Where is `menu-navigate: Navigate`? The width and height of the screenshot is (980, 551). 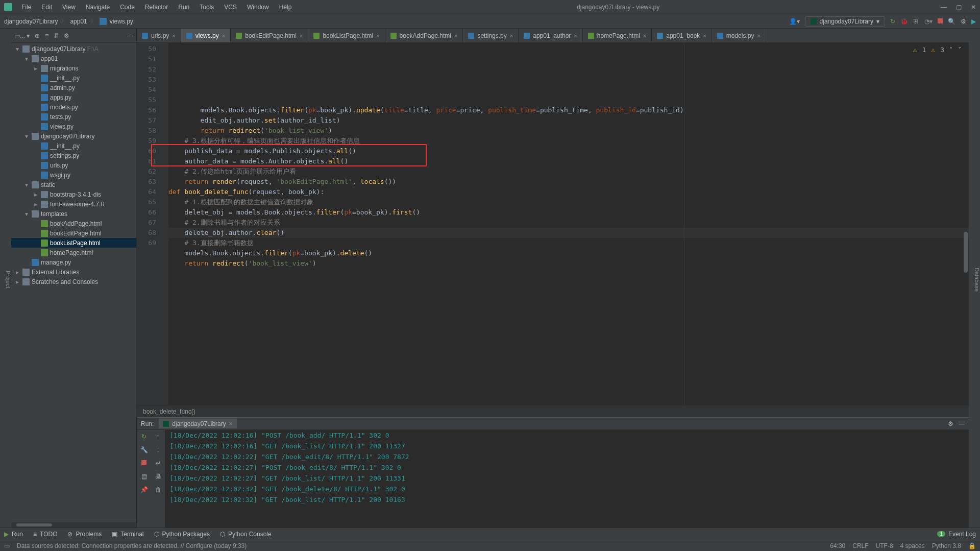
menu-navigate: Navigate is located at coordinates (98, 7).